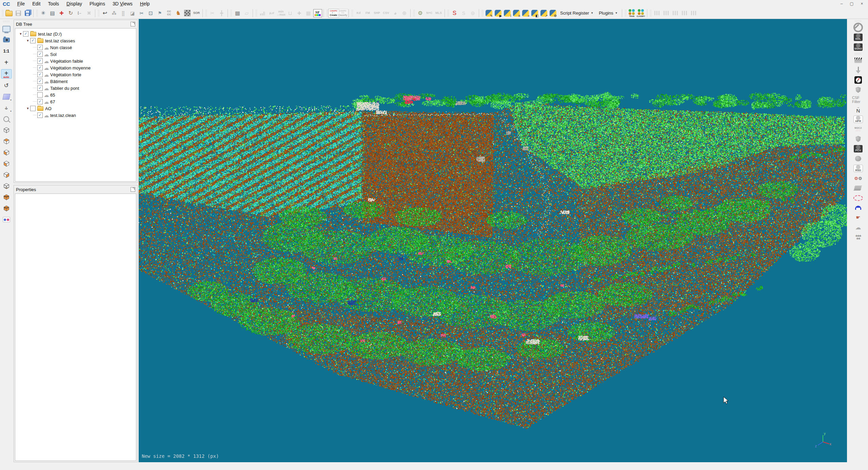  Describe the element at coordinates (858, 139) in the screenshot. I see `shield-2-icon` at that location.